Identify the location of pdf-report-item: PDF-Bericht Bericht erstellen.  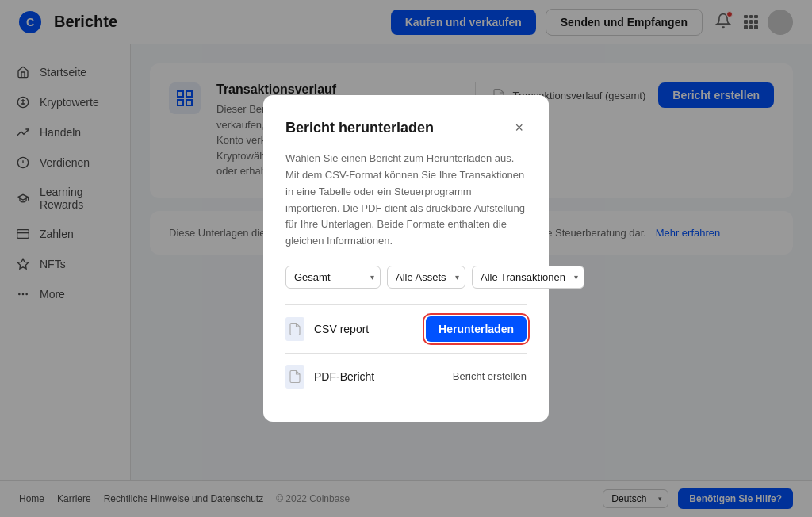
(406, 376).